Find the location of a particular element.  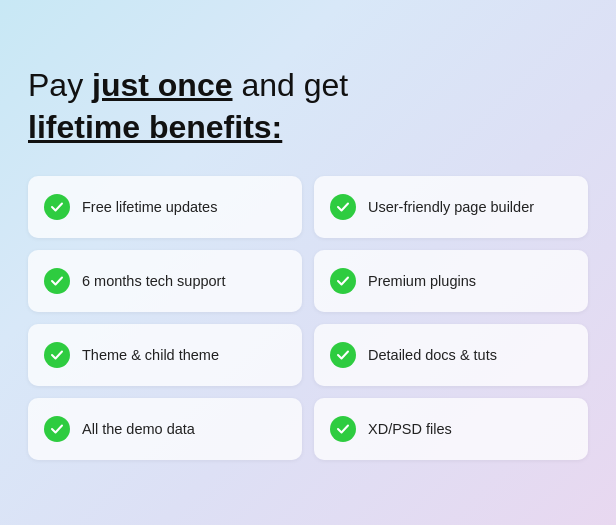

benefit-label-premium-plugins: Premium plugins is located at coordinates (422, 281).